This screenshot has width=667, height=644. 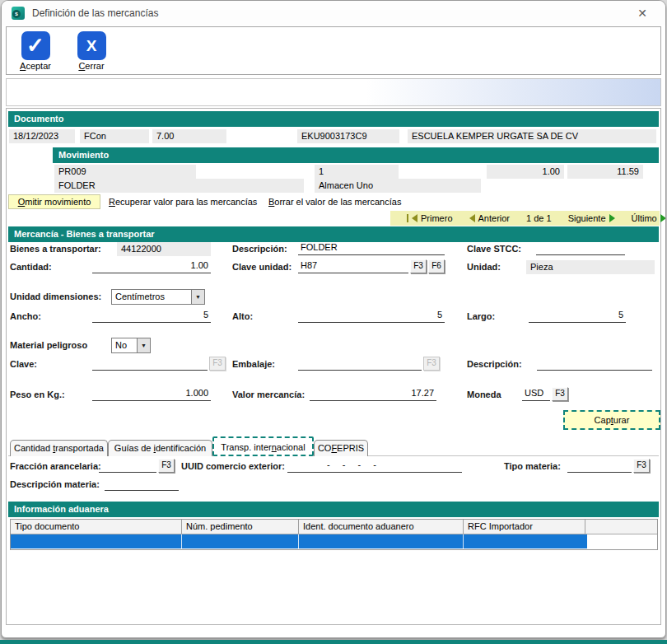 What do you see at coordinates (152, 394) in the screenshot?
I see `weight-field: 1.000` at bounding box center [152, 394].